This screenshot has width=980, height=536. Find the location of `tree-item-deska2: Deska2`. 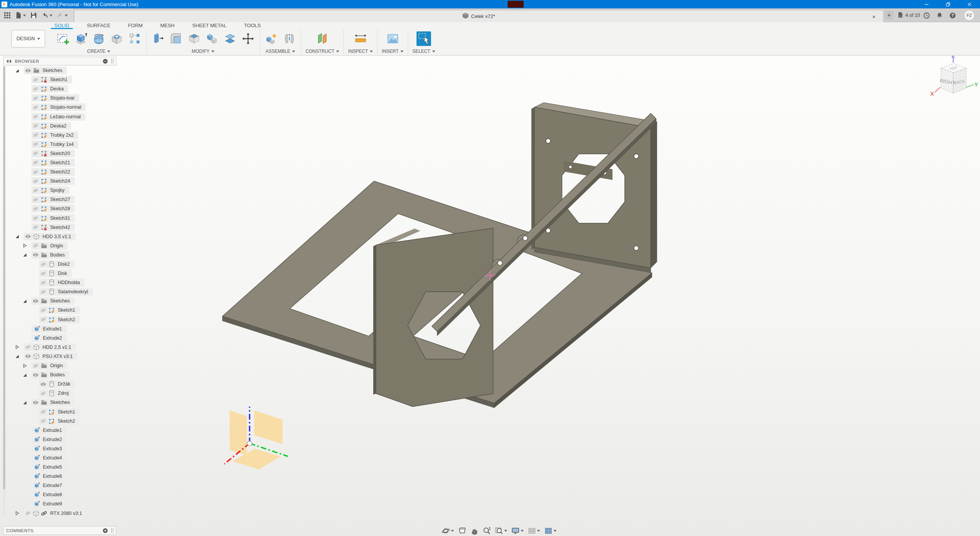

tree-item-deska2: Deska2 is located at coordinates (60, 126).